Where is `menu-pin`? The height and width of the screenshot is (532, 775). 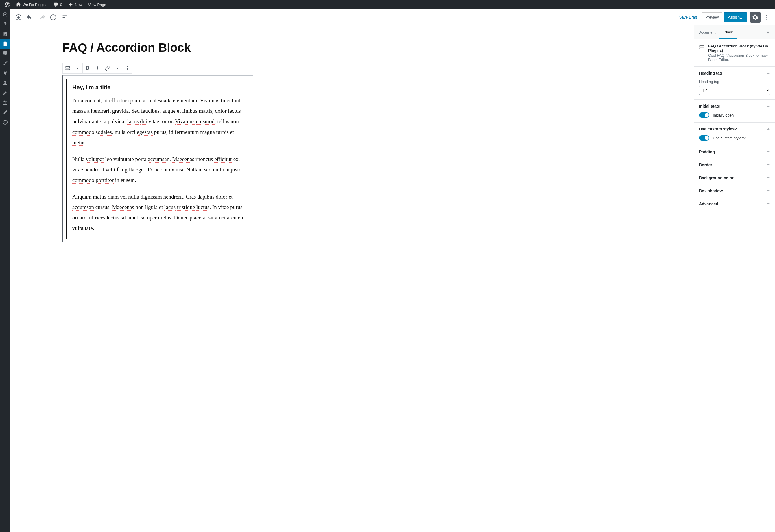
menu-pin is located at coordinates (5, 24).